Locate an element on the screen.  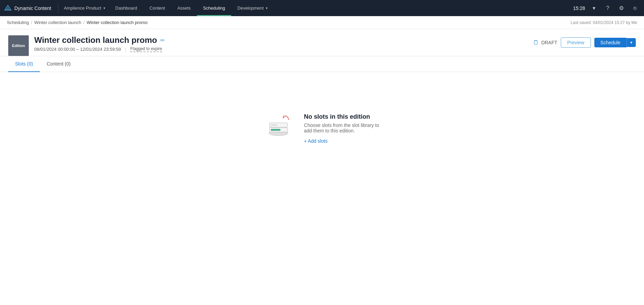
edition-header: Edition Winter collection launch promo ✏… is located at coordinates (322, 43).